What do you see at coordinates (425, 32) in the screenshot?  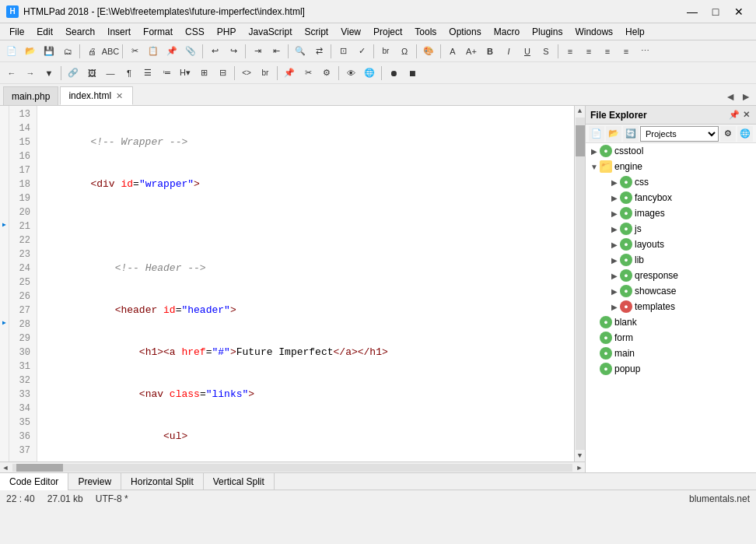 I see `menu-item-tools: Tools` at bounding box center [425, 32].